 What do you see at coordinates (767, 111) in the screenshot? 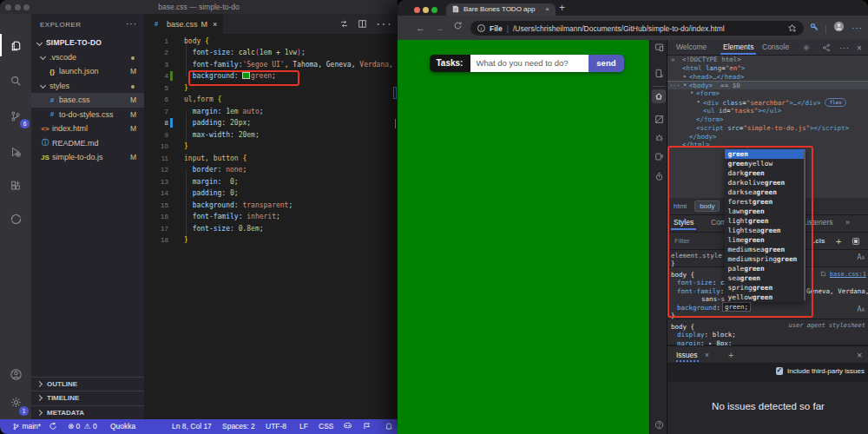
I see `dom-node: <ul id="tasks"></ul>` at bounding box center [767, 111].